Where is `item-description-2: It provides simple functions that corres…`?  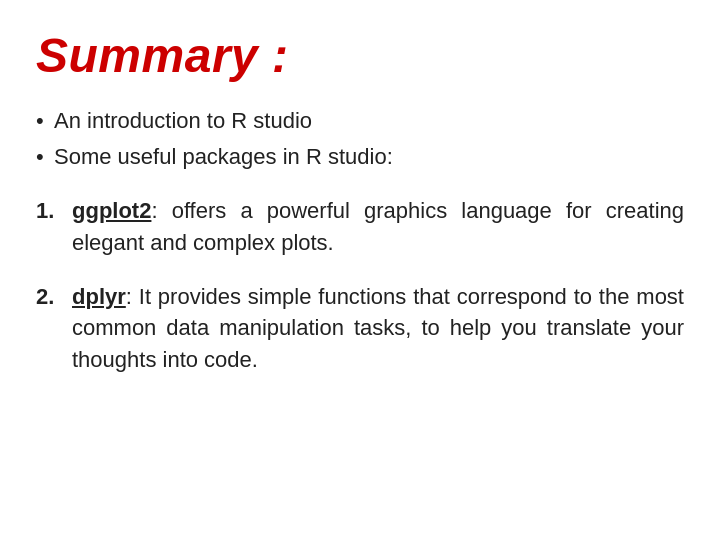
item-description-2: It provides simple functions that corres… is located at coordinates (378, 328).